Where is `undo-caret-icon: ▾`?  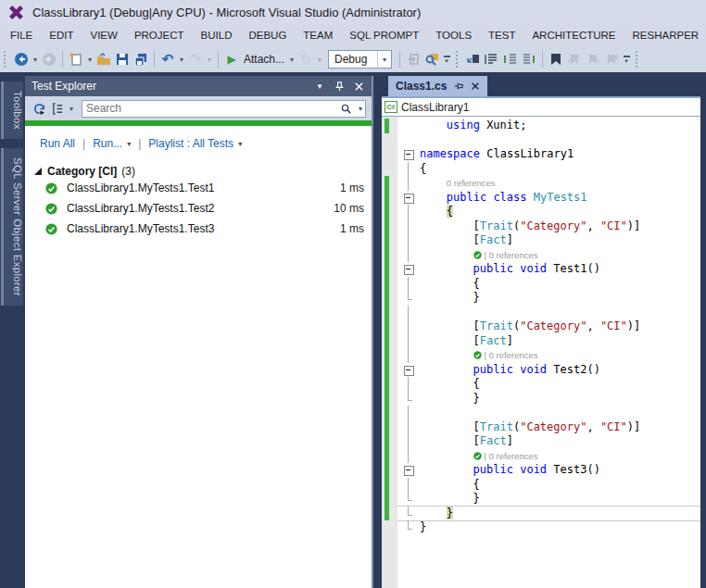
undo-caret-icon: ▾ is located at coordinates (182, 59).